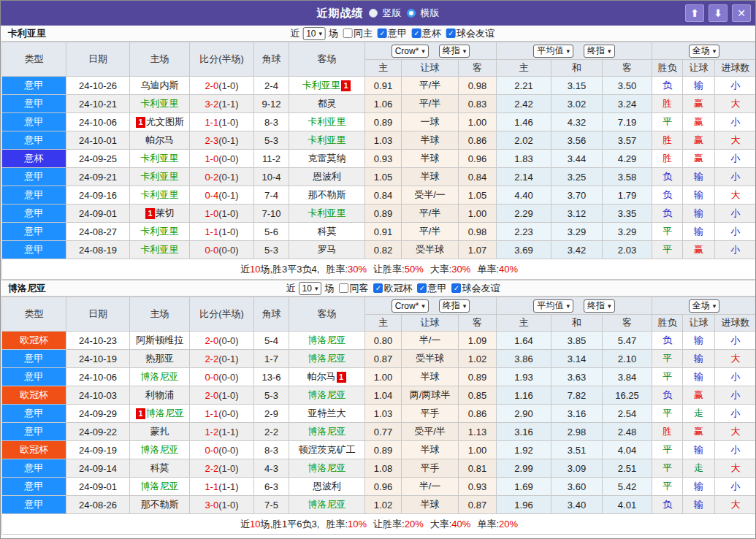 The image size is (756, 539). Describe the element at coordinates (430, 13) in the screenshot. I see `horizontal-layout-label: 横版` at that location.